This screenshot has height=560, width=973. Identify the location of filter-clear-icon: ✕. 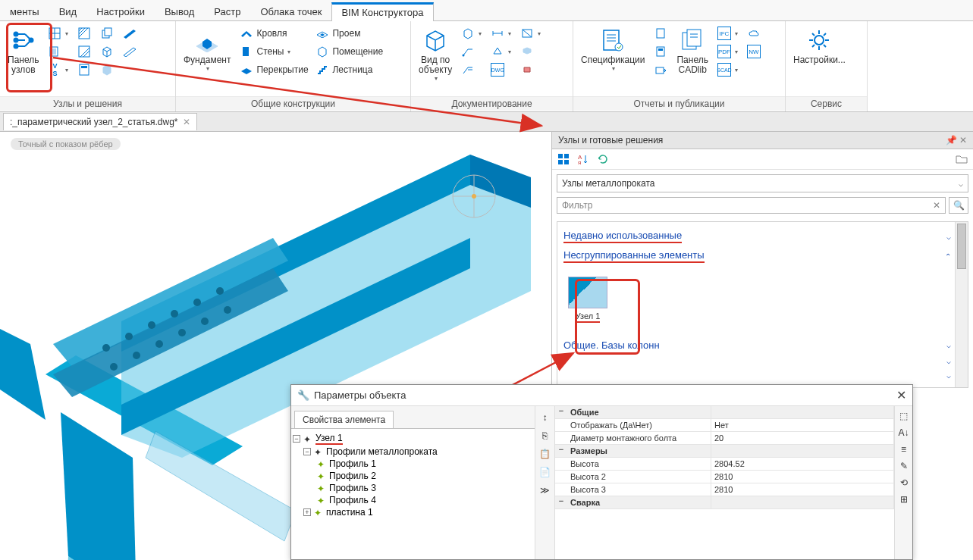
(937, 205).